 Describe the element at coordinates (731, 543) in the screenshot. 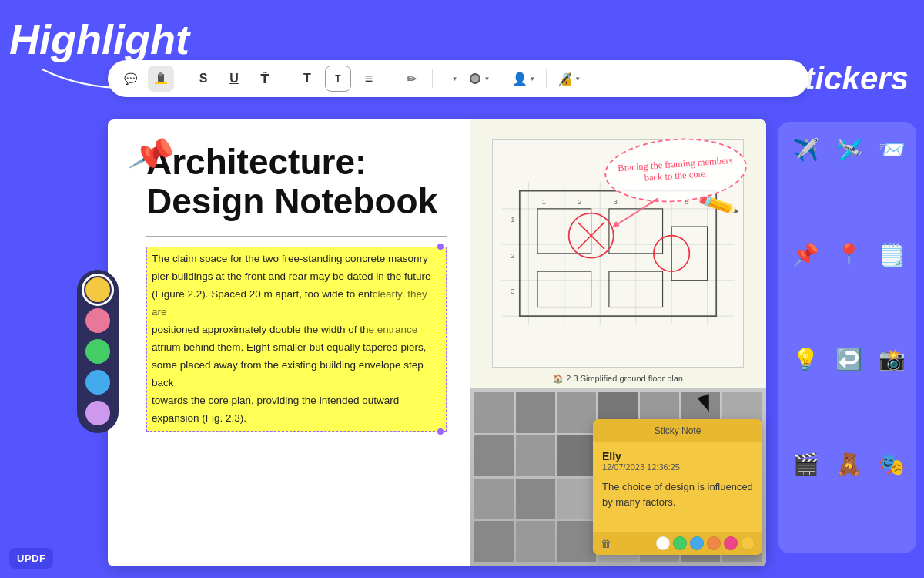

I see `note-color-pink` at that location.